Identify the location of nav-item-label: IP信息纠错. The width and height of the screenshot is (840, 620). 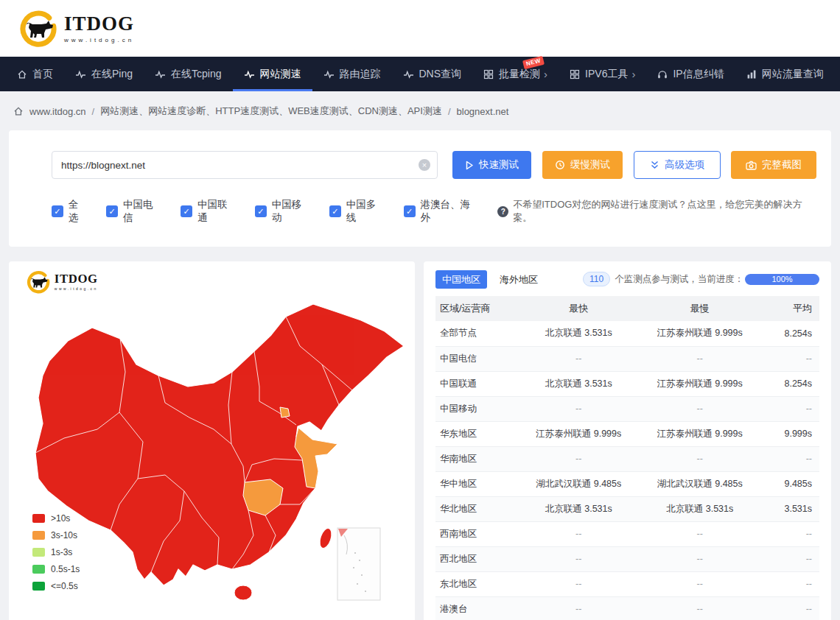
(699, 74).